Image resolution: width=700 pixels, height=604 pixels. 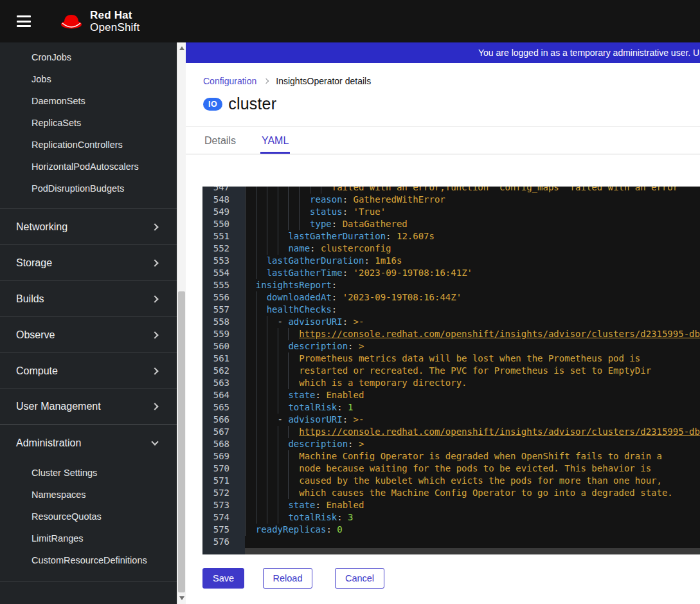 I want to click on breadcrumb-link-configuration: Configuration, so click(x=230, y=81).